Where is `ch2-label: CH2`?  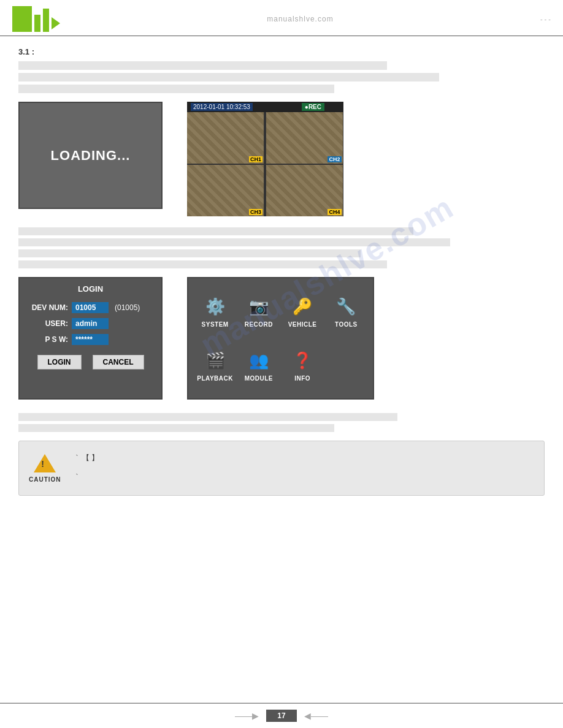
ch2-label: CH2 is located at coordinates (334, 159).